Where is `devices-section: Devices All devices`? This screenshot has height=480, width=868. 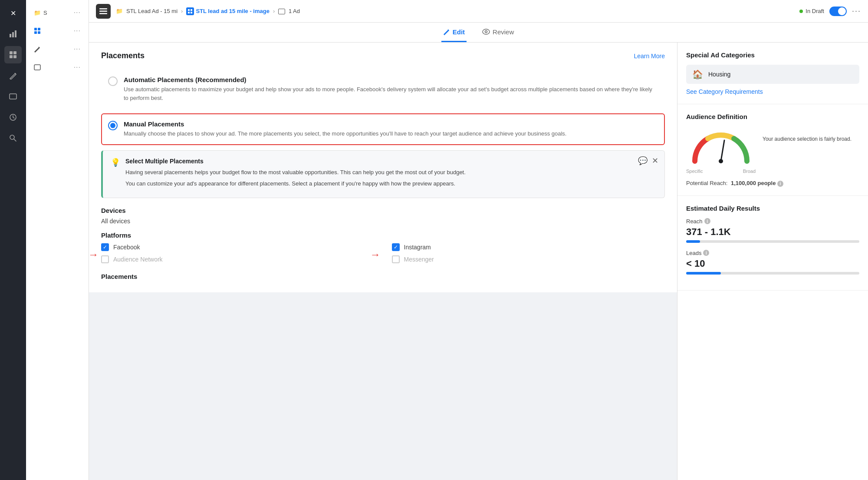 devices-section: Devices All devices is located at coordinates (383, 215).